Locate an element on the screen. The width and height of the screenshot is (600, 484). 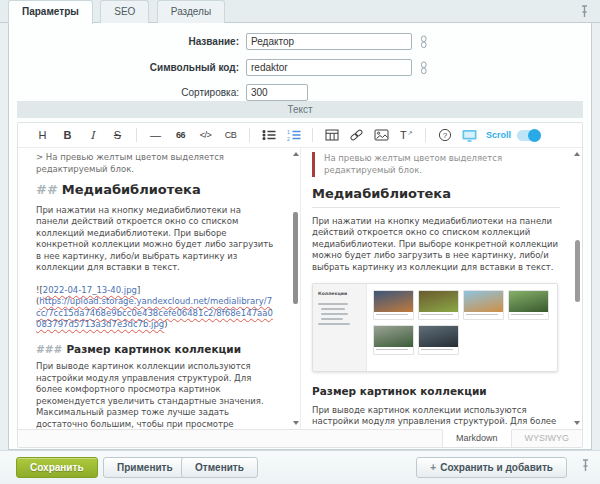
media-library-screenshot: Коллекции is located at coordinates (435, 328).